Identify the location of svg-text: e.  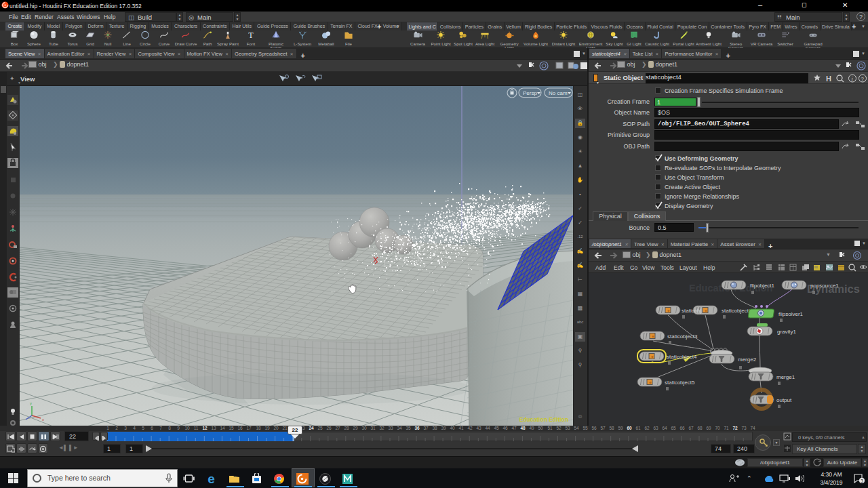
(212, 479).